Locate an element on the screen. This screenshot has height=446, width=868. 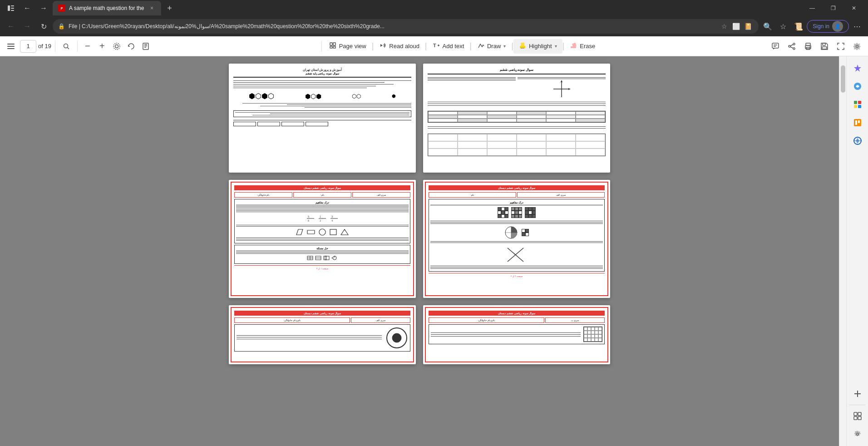
split-screen-icon: ⬜ is located at coordinates (736, 26).